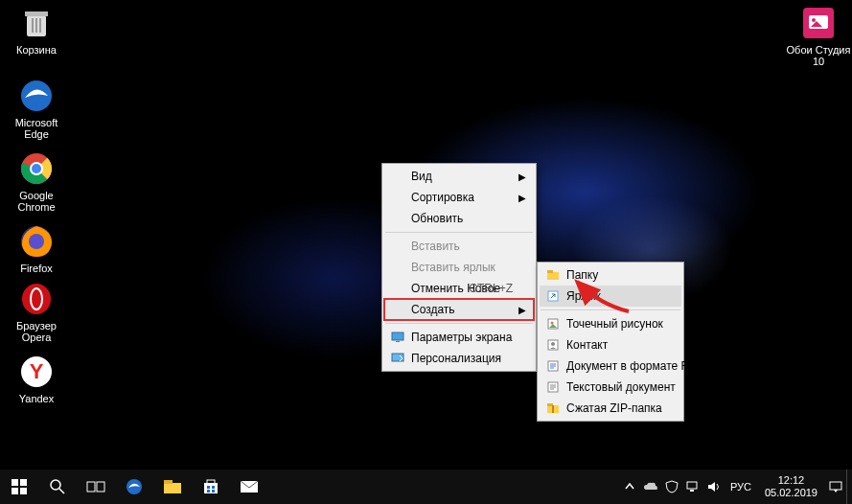 The image size is (852, 504). I want to click on desktop-icon-chrome: Google Chrome, so click(36, 181).